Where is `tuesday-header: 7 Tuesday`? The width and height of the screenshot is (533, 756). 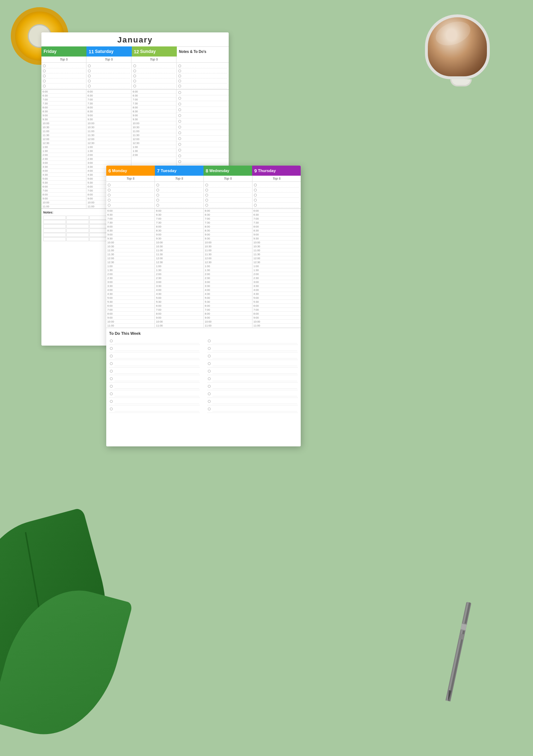 tuesday-header: 7 Tuesday is located at coordinates (179, 171).